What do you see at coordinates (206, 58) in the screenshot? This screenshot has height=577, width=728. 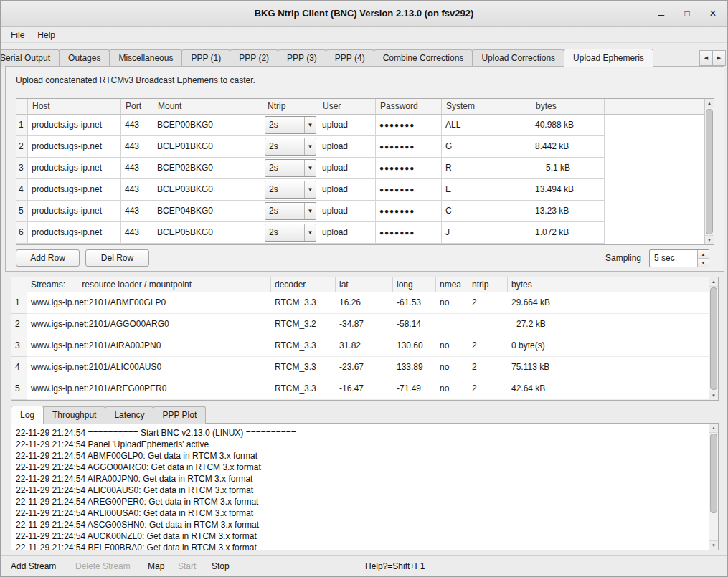 I see `tab-ppp-1: PPP (1)` at bounding box center [206, 58].